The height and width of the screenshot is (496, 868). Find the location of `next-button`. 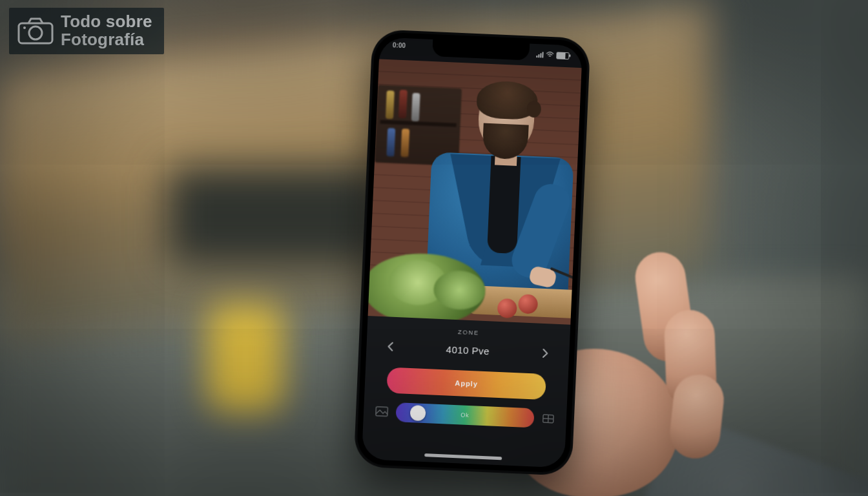

next-button is located at coordinates (545, 354).